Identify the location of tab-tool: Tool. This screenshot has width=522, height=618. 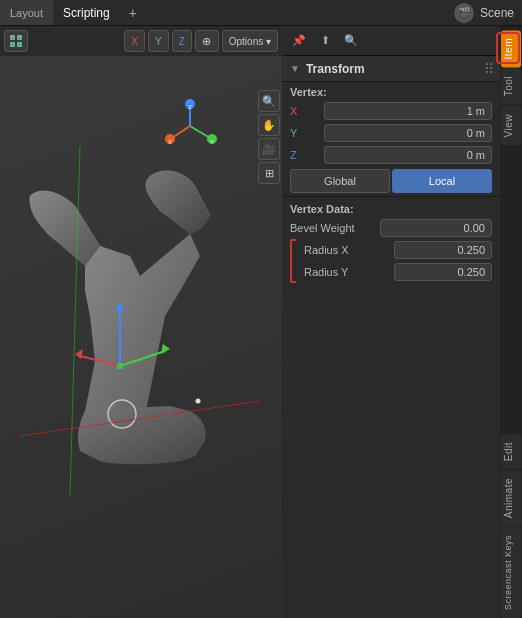
(511, 86).